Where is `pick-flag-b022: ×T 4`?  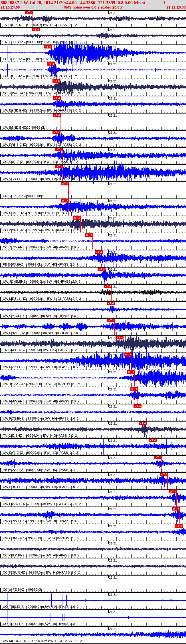 pick-flag-b022: ×T 4 is located at coordinates (158, 457).